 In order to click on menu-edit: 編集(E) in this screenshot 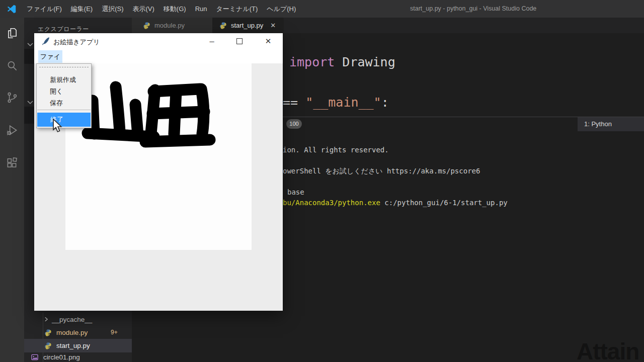, I will do `click(82, 9)`.